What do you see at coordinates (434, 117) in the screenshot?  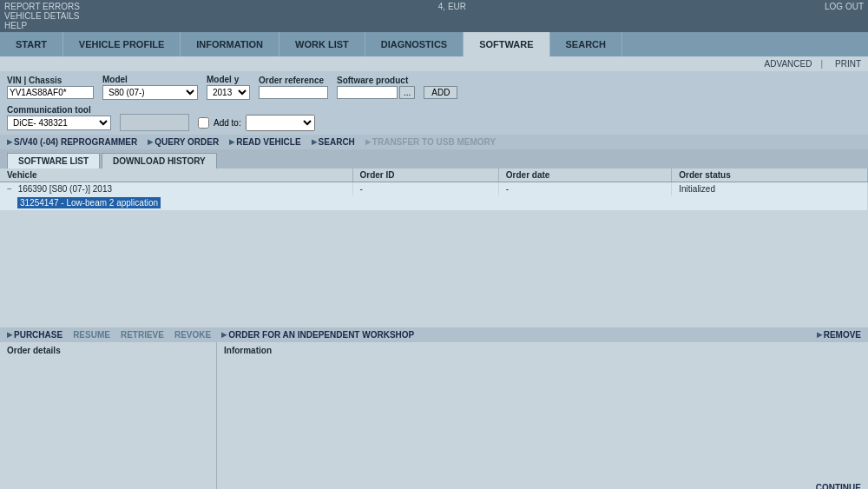 I see `form-row-2: Communication tool DiCE- 438321 Add to:` at bounding box center [434, 117].